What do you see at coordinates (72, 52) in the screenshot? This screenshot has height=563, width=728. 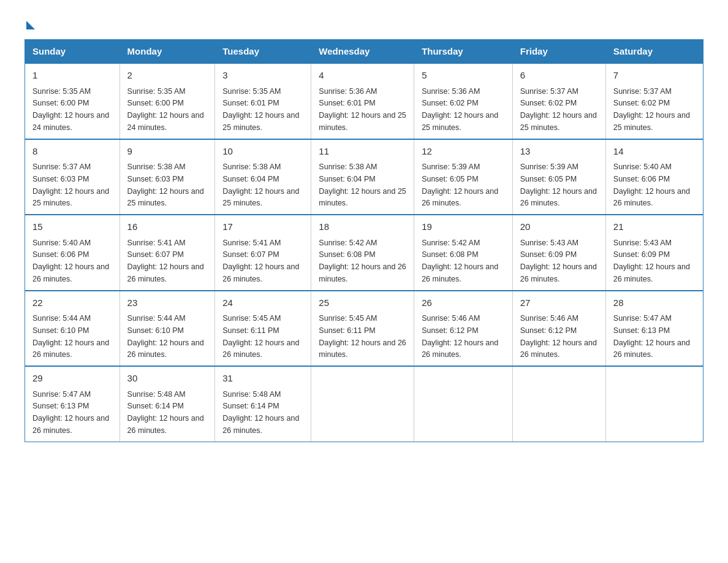 I see `column-header-sunday: Sunday` at bounding box center [72, 52].